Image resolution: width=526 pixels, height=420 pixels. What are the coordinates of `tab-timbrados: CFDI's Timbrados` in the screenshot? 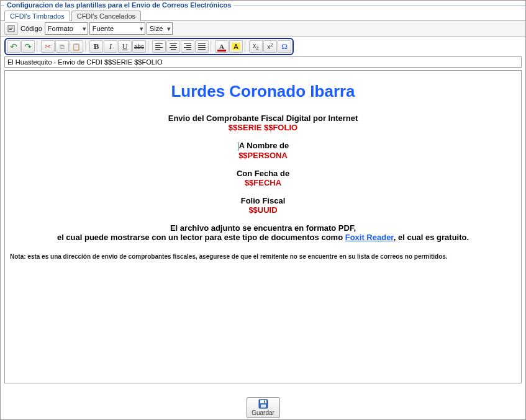 It's located at (37, 16).